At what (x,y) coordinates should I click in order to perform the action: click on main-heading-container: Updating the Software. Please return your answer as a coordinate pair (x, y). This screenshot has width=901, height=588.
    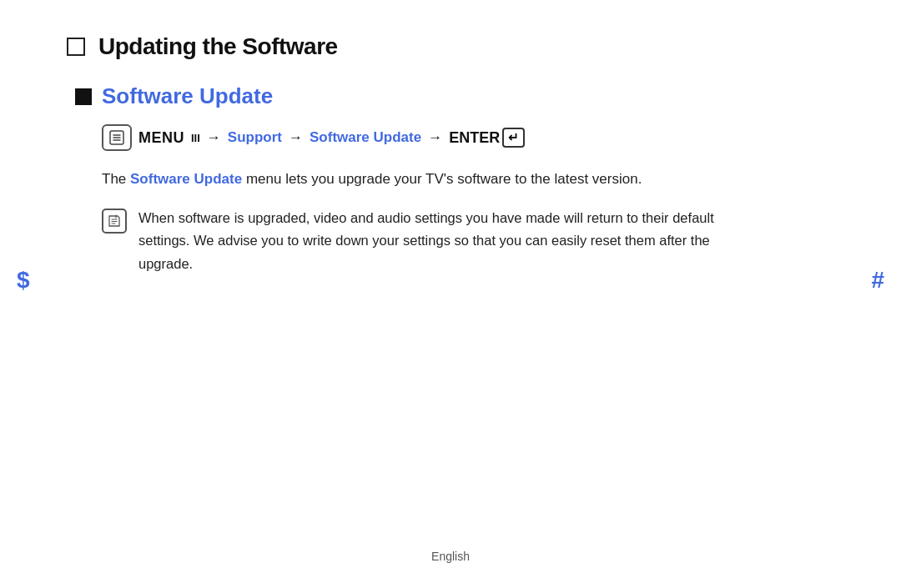
    Looking at the image, I should click on (417, 47).